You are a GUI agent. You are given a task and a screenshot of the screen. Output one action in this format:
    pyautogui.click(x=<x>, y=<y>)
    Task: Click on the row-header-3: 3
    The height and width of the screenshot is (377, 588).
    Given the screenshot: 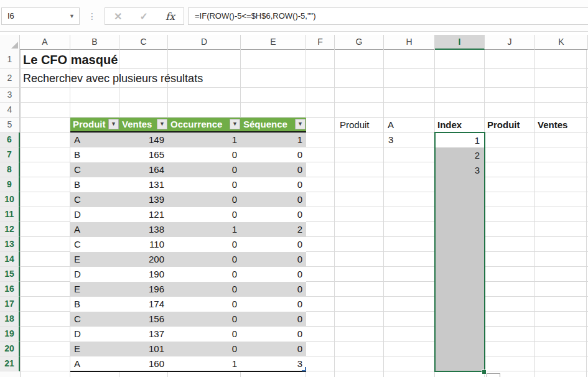 What is the action you would take?
    pyautogui.click(x=10, y=95)
    